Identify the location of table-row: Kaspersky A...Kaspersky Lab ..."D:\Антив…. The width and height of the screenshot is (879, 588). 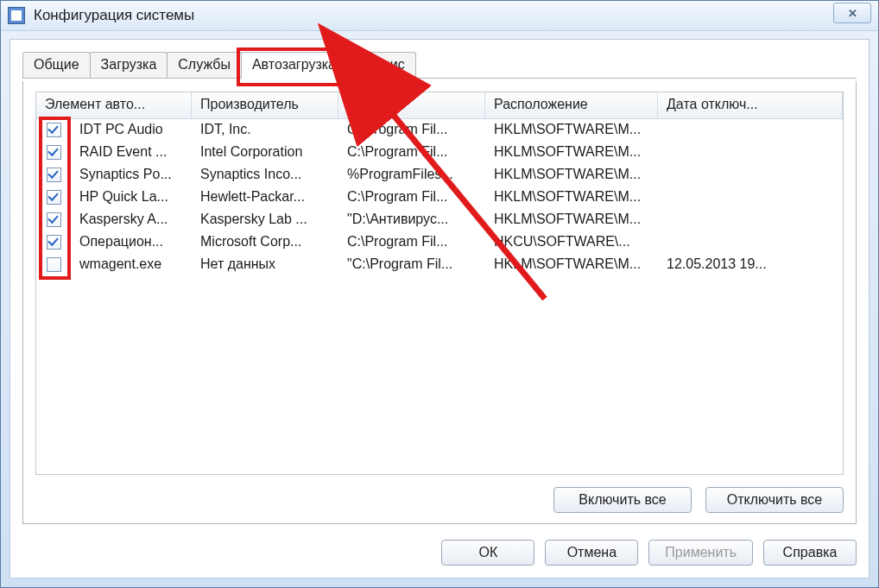
(440, 219).